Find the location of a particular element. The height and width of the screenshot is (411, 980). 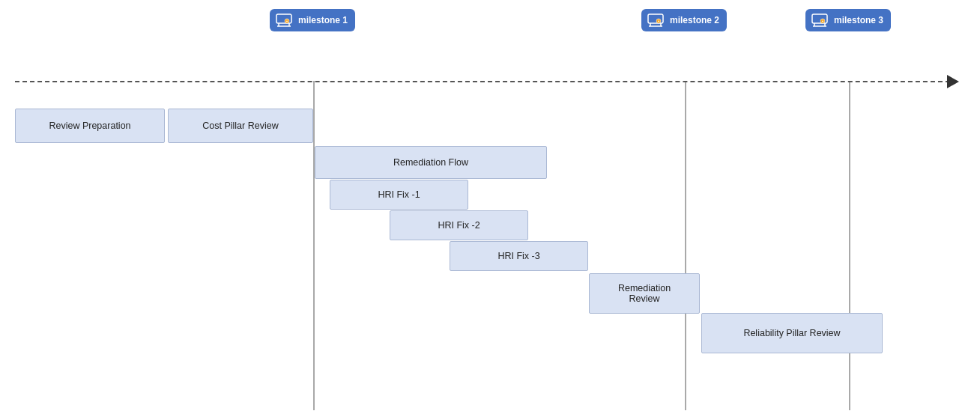

task-bar-hri-fix-3: HRI Fix -3 is located at coordinates (518, 256).